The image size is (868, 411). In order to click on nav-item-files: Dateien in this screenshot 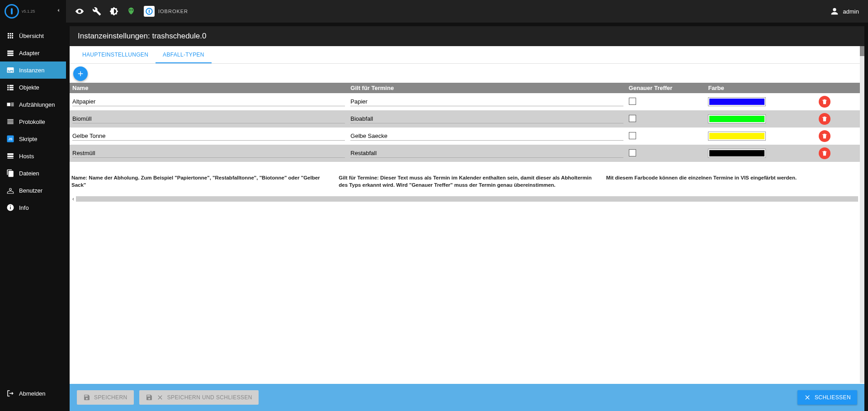, I will do `click(33, 173)`.